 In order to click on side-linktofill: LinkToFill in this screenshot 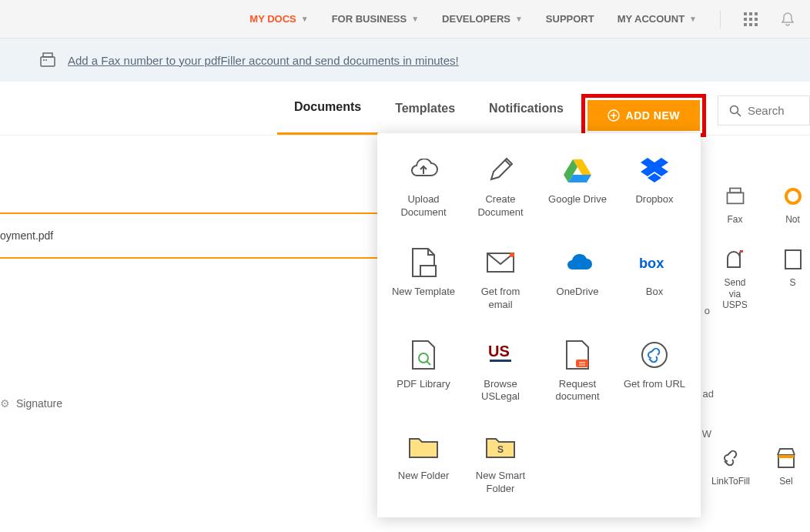, I will do `click(731, 473)`.